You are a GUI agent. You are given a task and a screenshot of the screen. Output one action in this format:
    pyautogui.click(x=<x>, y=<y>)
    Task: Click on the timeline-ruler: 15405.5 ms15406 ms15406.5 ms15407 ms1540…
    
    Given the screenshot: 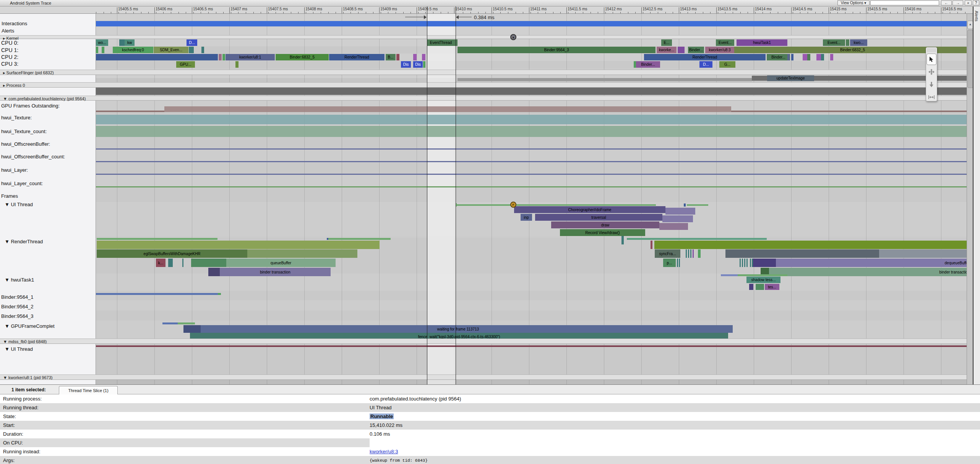 What is the action you would take?
    pyautogui.click(x=490, y=10)
    